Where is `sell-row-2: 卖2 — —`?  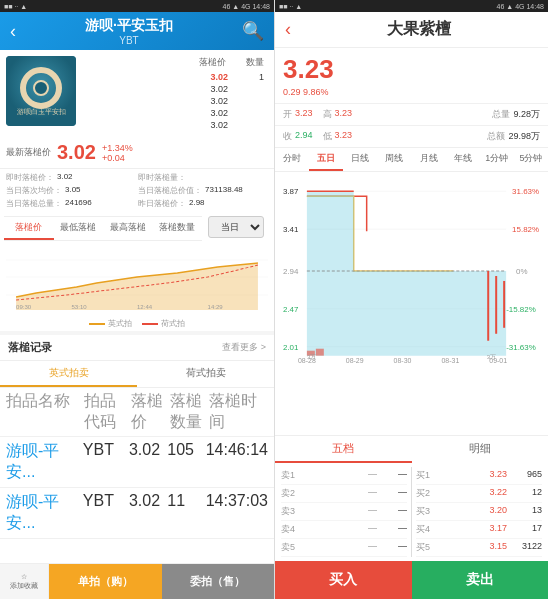
sell-row-2: 卖2 — — is located at coordinates (344, 494).